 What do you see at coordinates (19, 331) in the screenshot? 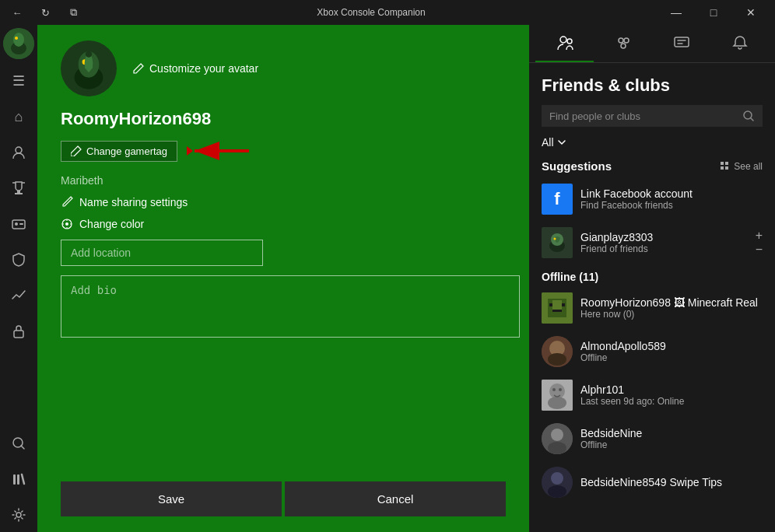
I see `sidebar-lock-icon` at bounding box center [19, 331].